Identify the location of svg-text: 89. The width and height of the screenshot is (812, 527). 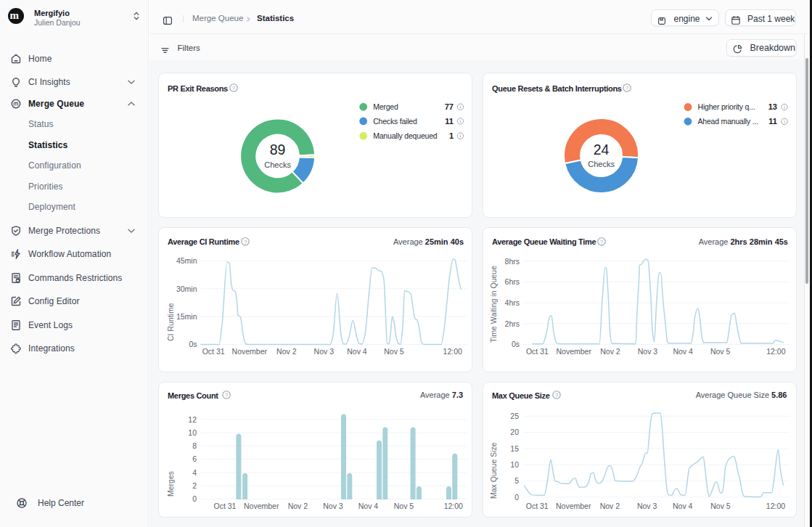
(278, 150).